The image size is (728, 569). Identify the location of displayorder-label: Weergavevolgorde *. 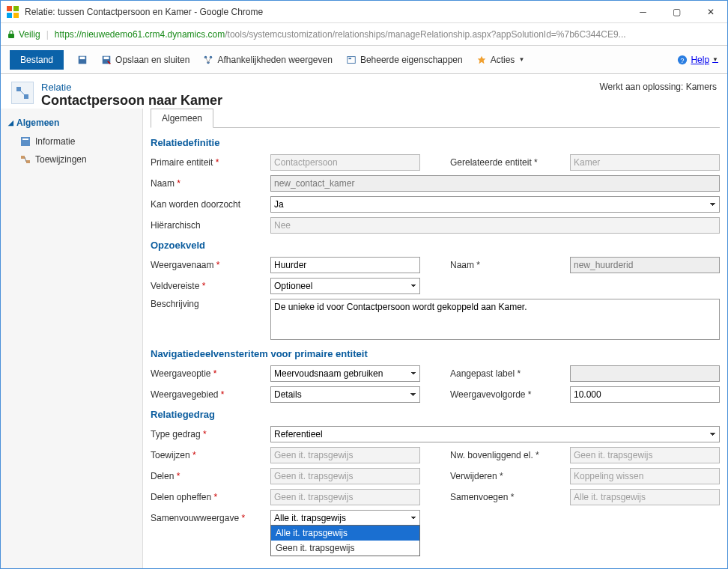
(506, 395).